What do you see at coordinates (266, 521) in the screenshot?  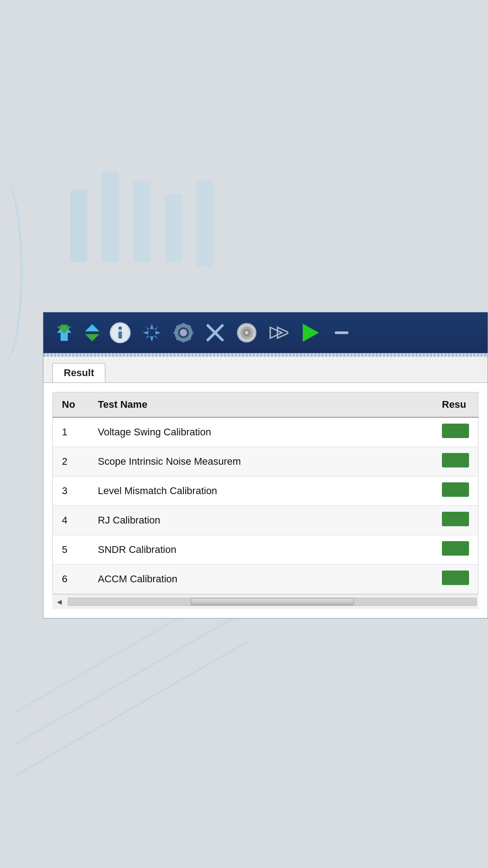 I see `table-row: 4RJ Calibration` at bounding box center [266, 521].